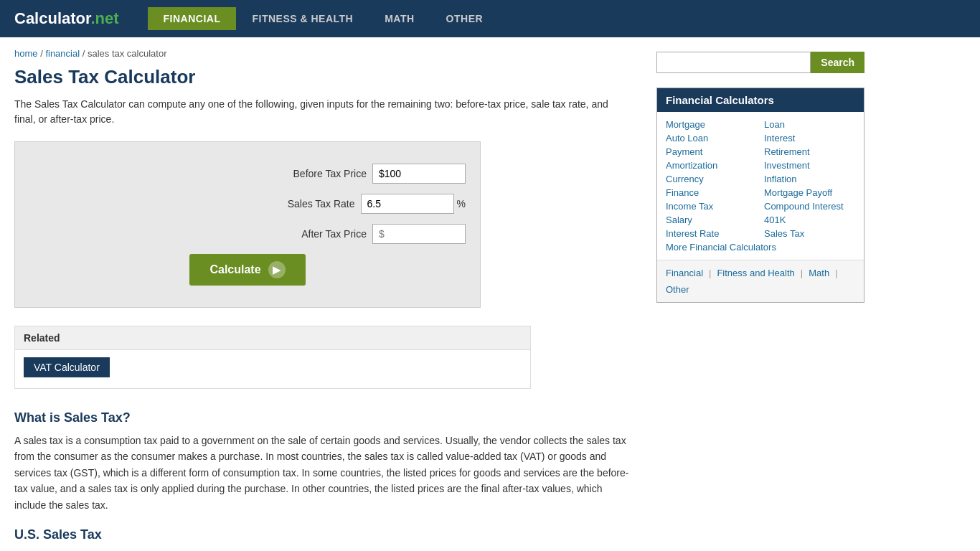 The height and width of the screenshot is (551, 980). What do you see at coordinates (419, 234) in the screenshot?
I see `after-tax-input` at bounding box center [419, 234].